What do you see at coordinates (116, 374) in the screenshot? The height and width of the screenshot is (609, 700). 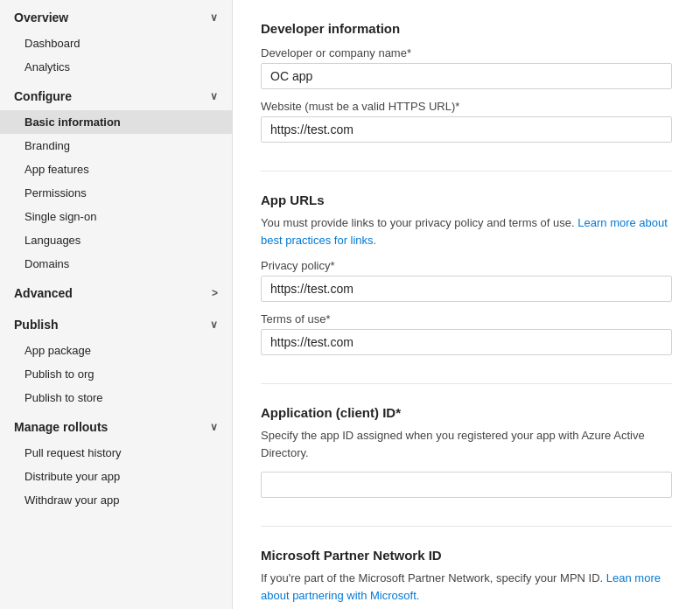 I see `sidebar-item-publish-to-org: Publish to org` at bounding box center [116, 374].